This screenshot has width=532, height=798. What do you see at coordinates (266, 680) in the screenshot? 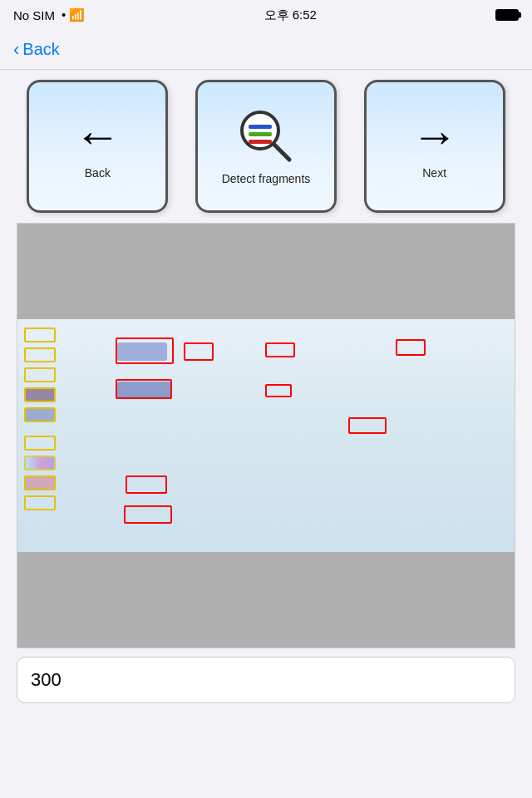
I see `input-row` at bounding box center [266, 680].